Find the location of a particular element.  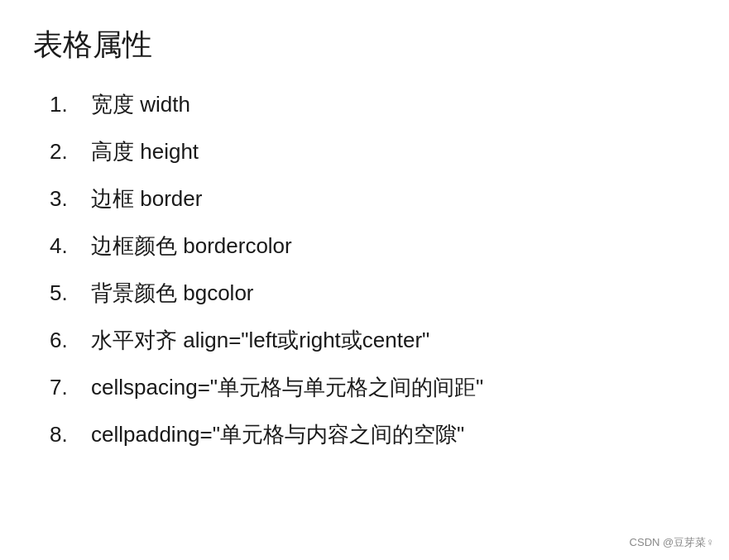

attr-text: 宽度 width is located at coordinates (141, 104).